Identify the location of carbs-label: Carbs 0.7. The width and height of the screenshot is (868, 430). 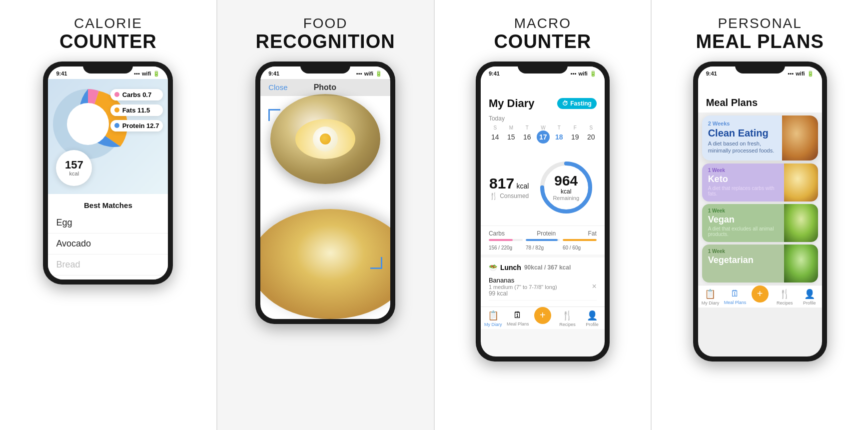
(137, 95).